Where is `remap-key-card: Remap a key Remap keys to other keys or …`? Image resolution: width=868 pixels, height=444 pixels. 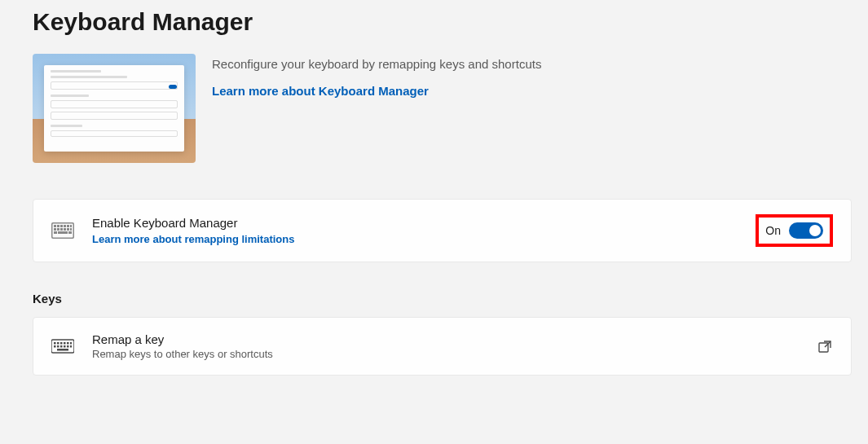
remap-key-card: Remap a key Remap keys to other keys or … is located at coordinates (442, 346).